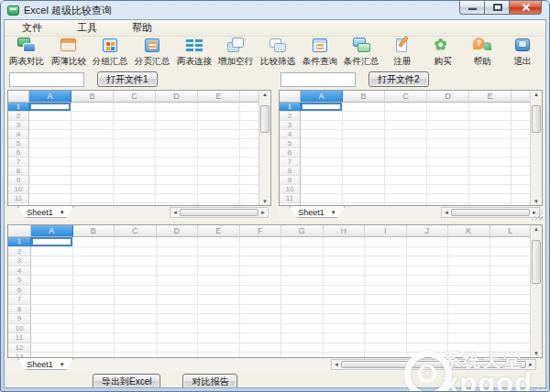  What do you see at coordinates (345, 271) in the screenshot?
I see `cell-H4` at bounding box center [345, 271].